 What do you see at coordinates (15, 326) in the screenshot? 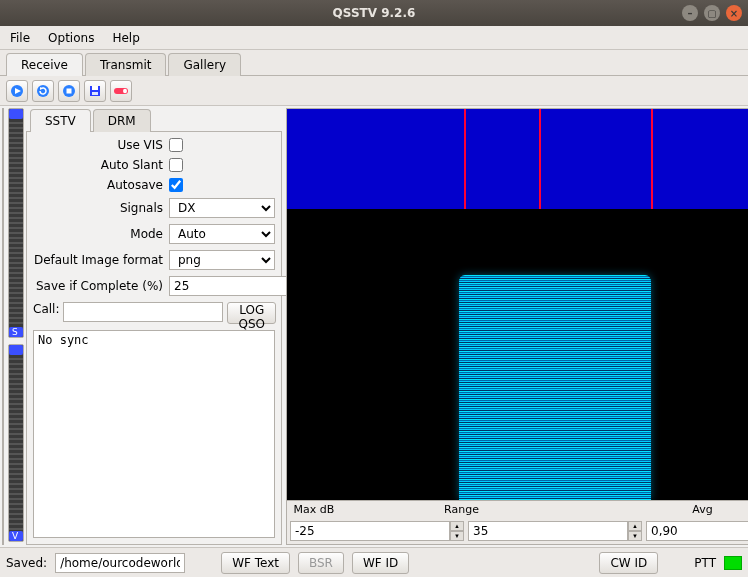
I see `vu-meter-column: S V` at bounding box center [15, 326].